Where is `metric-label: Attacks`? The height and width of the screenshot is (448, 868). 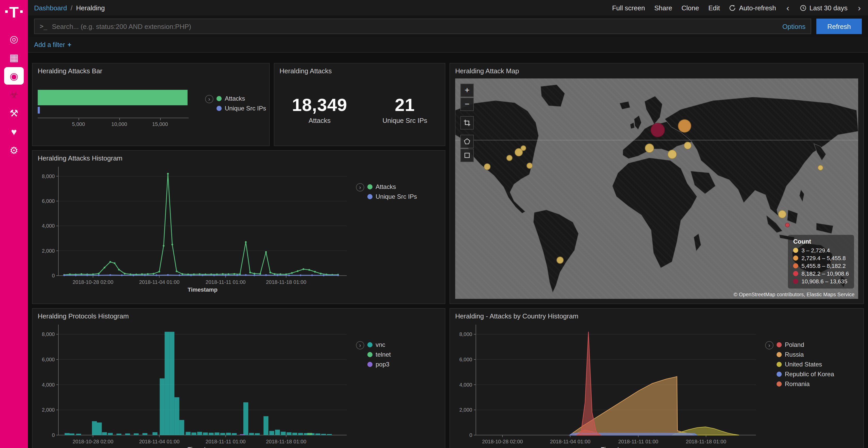 metric-label: Attacks is located at coordinates (319, 120).